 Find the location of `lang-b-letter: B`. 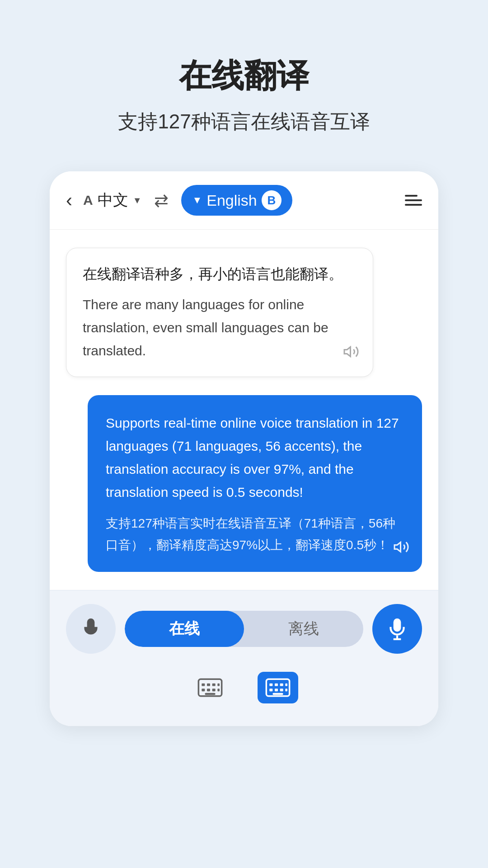

lang-b-letter: B is located at coordinates (272, 200).